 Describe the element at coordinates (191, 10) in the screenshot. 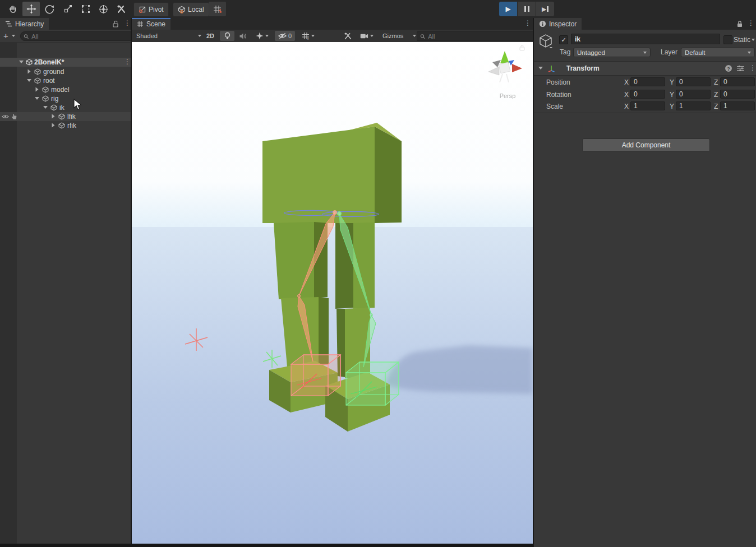

I see `local-toggle-button: Local` at that location.